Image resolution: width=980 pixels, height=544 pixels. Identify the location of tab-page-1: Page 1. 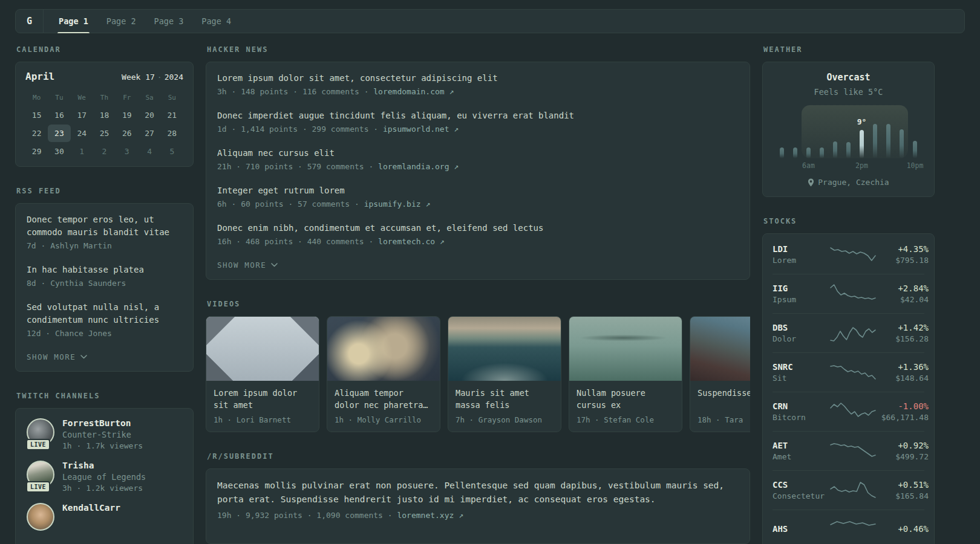
(74, 21).